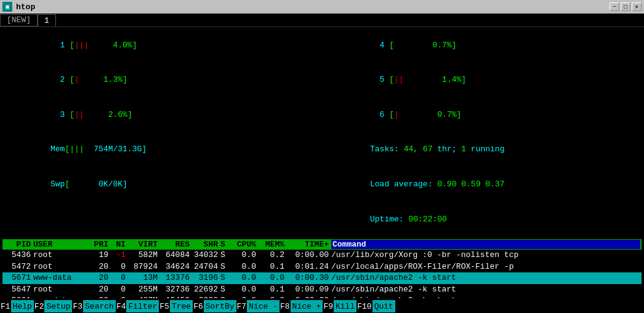 Image resolution: width=644 pixels, height=313 pixels. What do you see at coordinates (58, 306) in the screenshot?
I see `fkey-label: Setup` at bounding box center [58, 306].